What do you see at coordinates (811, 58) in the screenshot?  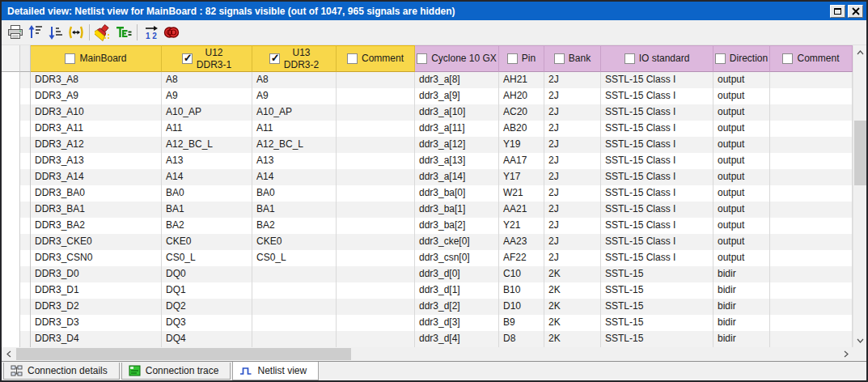 I see `column-header-comment2: Comment` at bounding box center [811, 58].